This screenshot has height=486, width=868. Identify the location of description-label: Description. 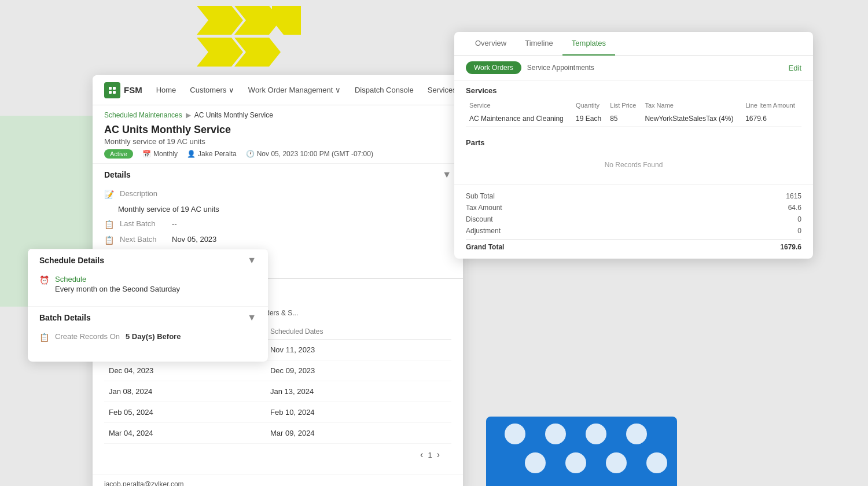
(143, 193).